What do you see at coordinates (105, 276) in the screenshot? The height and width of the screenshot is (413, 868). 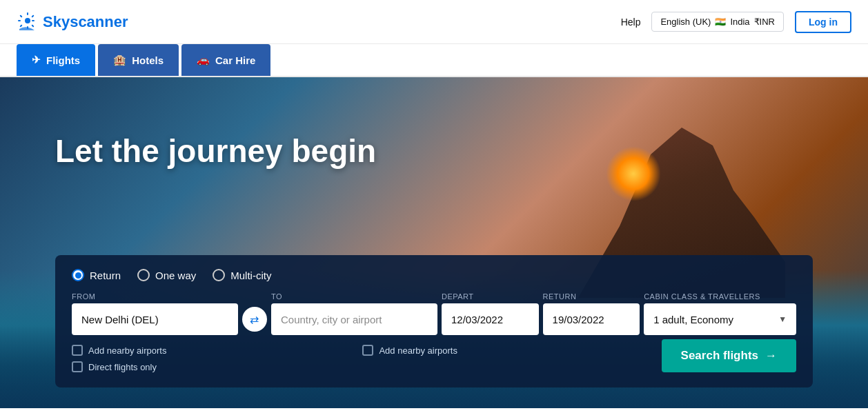 I see `radio-return-label: Return` at bounding box center [105, 276].